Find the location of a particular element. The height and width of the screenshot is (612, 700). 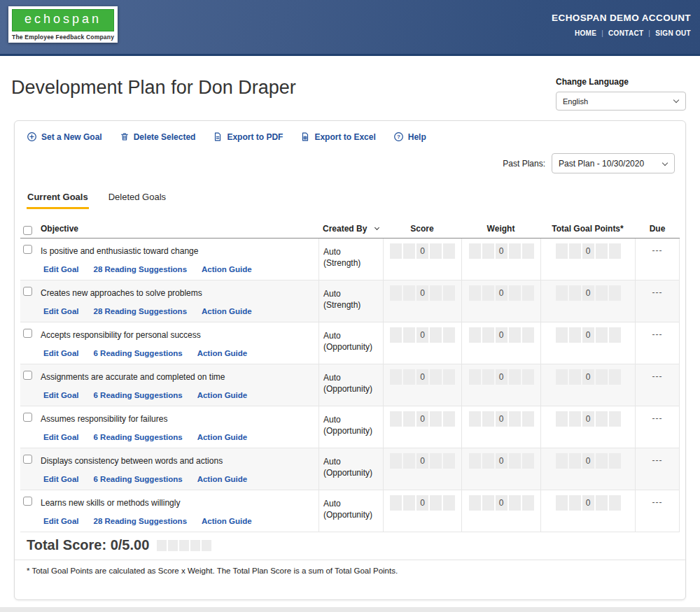

col-header-total-goal-points: Total Goal Points* is located at coordinates (588, 229).